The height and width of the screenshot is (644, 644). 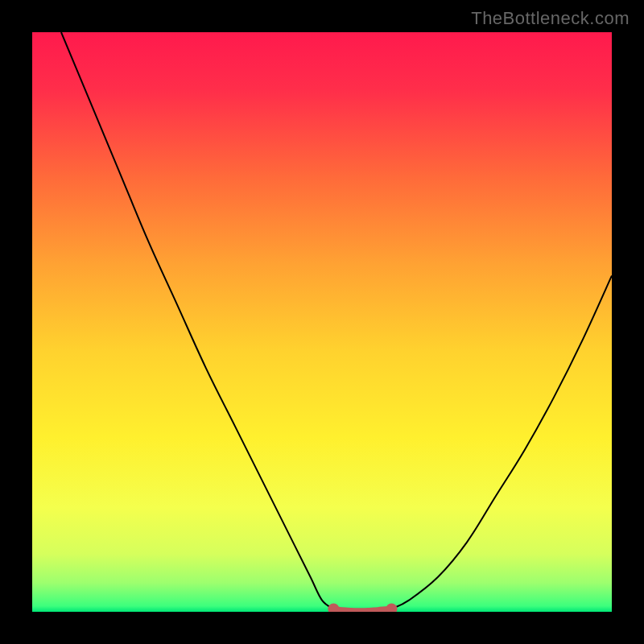 What do you see at coordinates (362, 610) in the screenshot?
I see `bottleneck-marker-line` at bounding box center [362, 610].